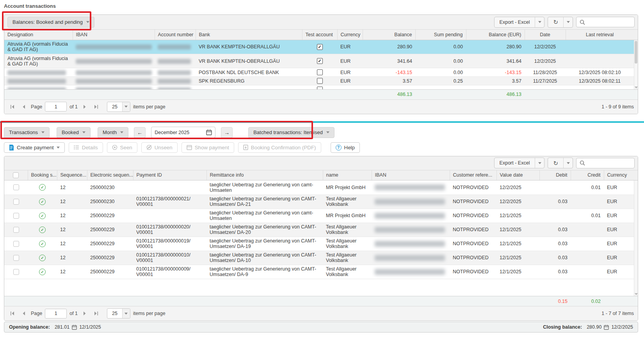  What do you see at coordinates (283, 147) in the screenshot?
I see `booking-confirmation-label: Booking Confirmation (PDF)` at bounding box center [283, 147].